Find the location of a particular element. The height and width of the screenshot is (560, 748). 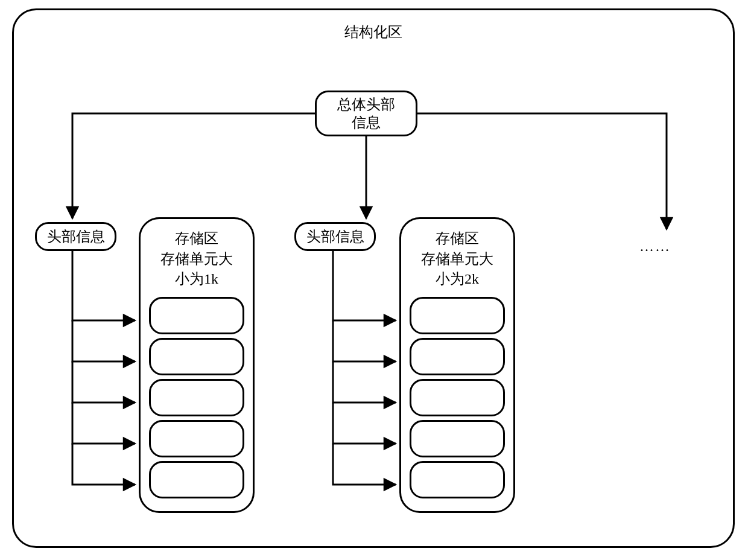

group2-storage-label: 存储区存储单元大小为2k is located at coordinates (457, 259).